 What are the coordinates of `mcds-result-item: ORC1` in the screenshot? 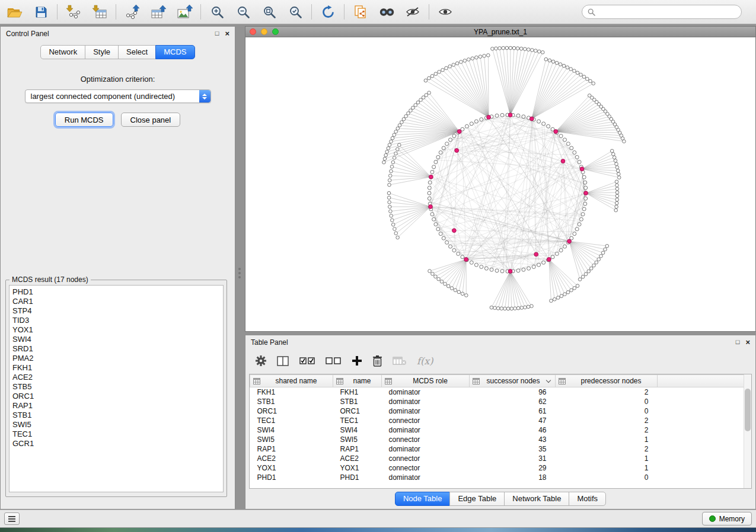 It's located at (116, 396).